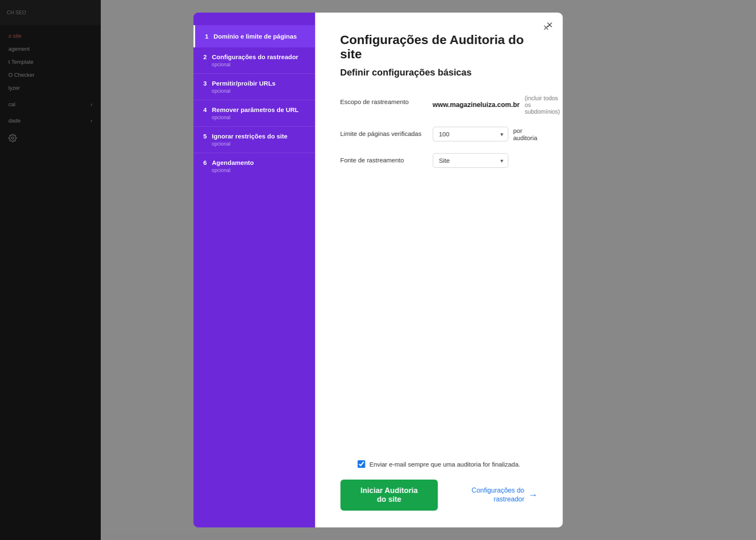  Describe the element at coordinates (439, 160) in the screenshot. I see `crawl-source-row: Fonte de rastreamento Site Sitemap Arqui…` at that location.